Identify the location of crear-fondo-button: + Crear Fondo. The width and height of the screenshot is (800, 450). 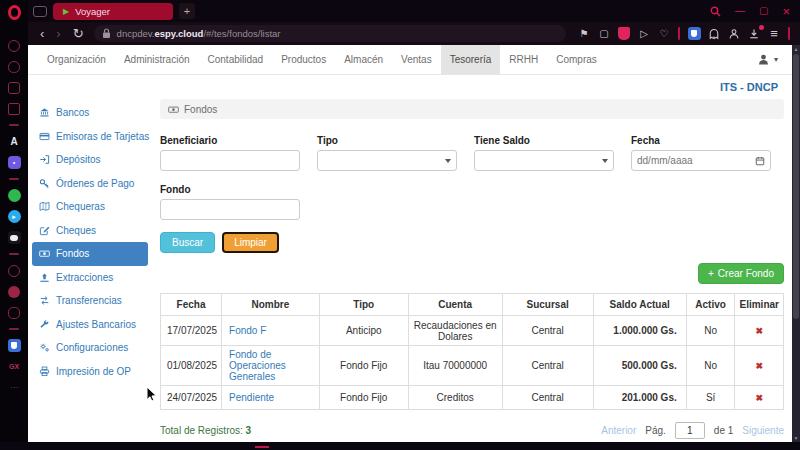
(741, 274).